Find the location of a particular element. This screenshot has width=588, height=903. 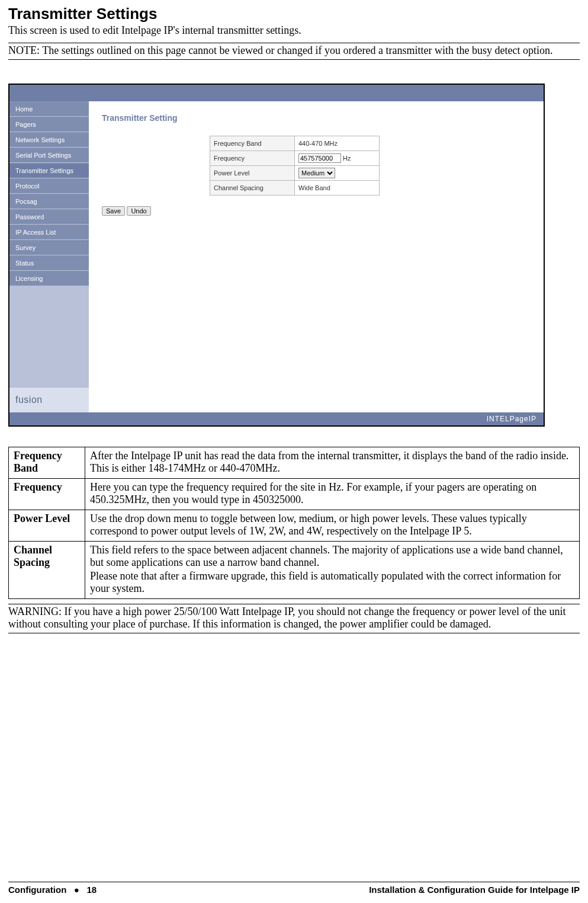

nav-item: Serial Port Settings is located at coordinates (49, 155).